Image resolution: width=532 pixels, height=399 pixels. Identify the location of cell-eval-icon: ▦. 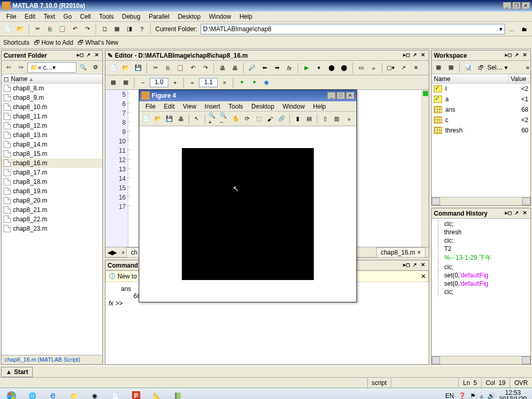
(126, 83).